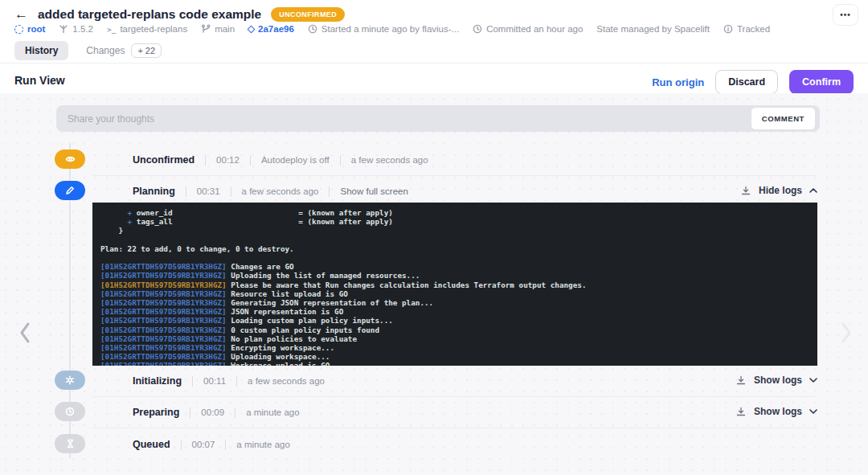 This screenshot has height=475, width=868. What do you see at coordinates (42, 51) in the screenshot?
I see `tab-history: History` at bounding box center [42, 51].